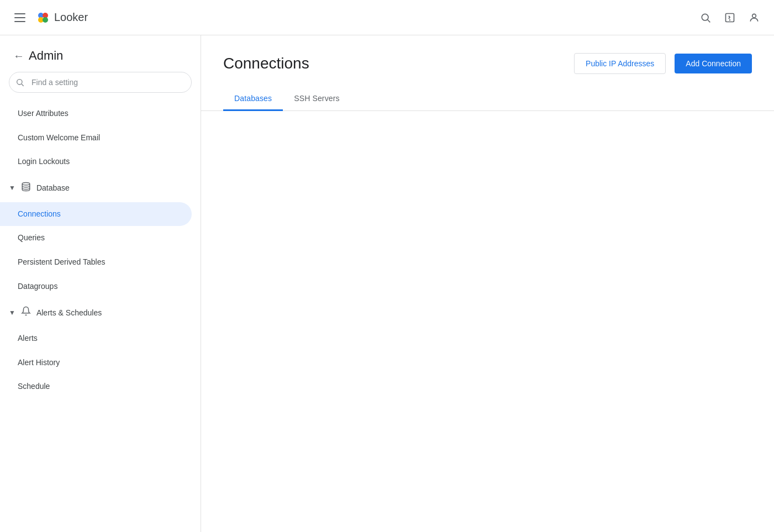 The width and height of the screenshot is (774, 532). Describe the element at coordinates (96, 363) in the screenshot. I see `sidebar-item-alert-history: Alert History` at that location.